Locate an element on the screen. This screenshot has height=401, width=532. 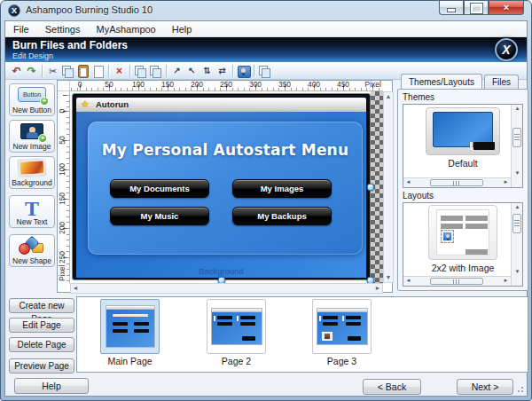
menu-item-myashampoo: MyAshampoo is located at coordinates (126, 29).